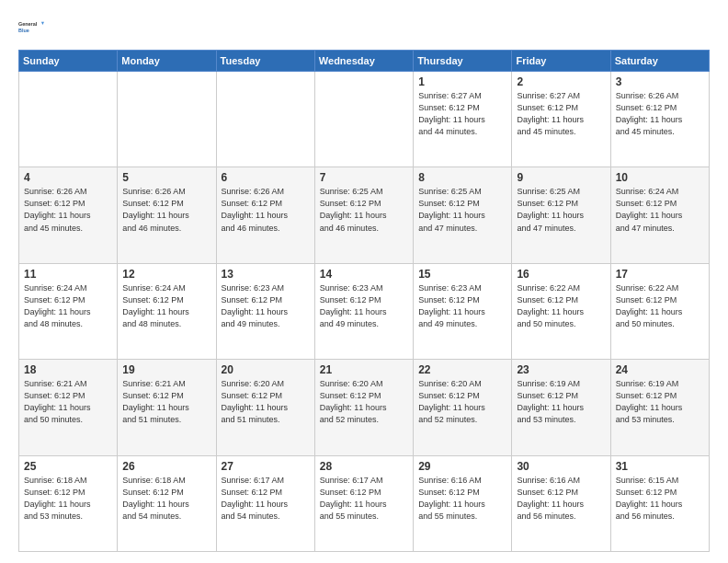 The height and width of the screenshot is (563, 728). What do you see at coordinates (660, 61) in the screenshot?
I see `weekday-header: Saturday` at bounding box center [660, 61].